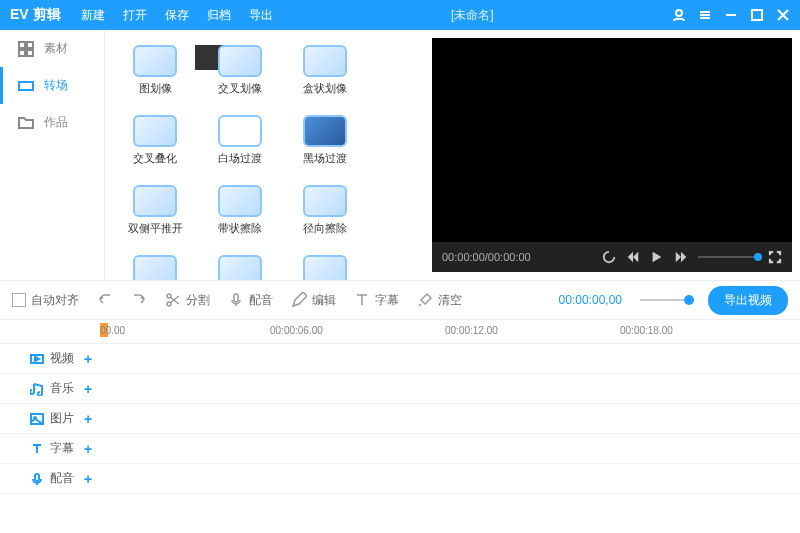  What do you see at coordinates (52, 86) in the screenshot?
I see `sidebar-item-transitions: 转场` at bounding box center [52, 86].